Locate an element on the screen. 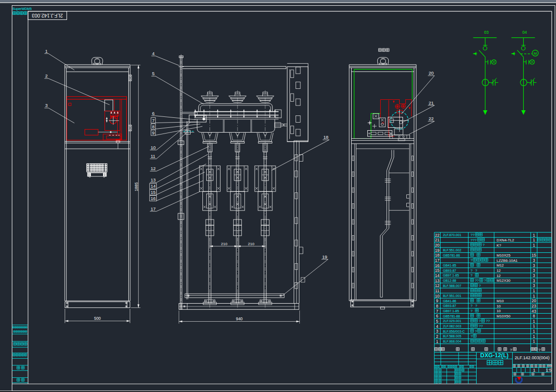 Image resolution: width=556 pixels, height=392 pixels. svg-text: M10 is located at coordinates (500, 301).